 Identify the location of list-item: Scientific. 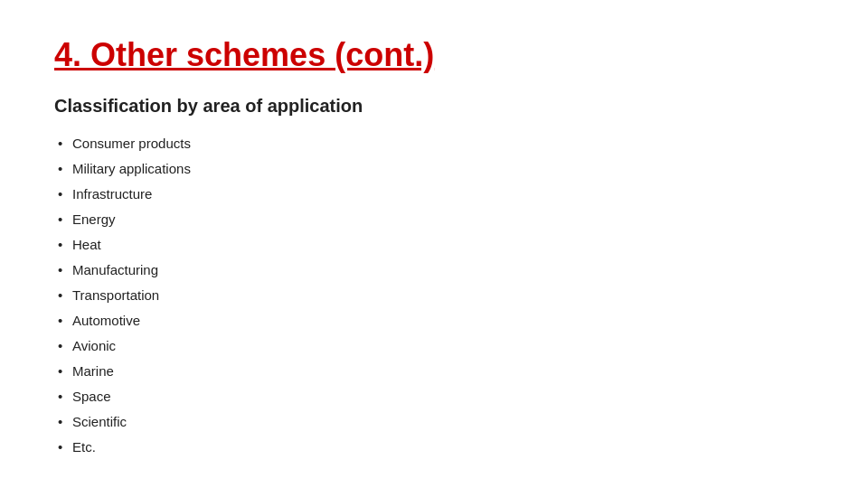
(434, 422).